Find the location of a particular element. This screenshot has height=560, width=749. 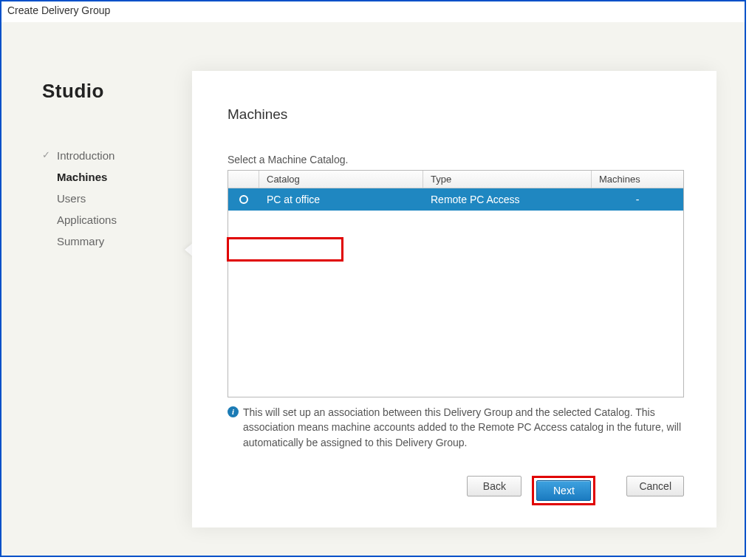

window-title: Create Delivery Group is located at coordinates (373, 12).